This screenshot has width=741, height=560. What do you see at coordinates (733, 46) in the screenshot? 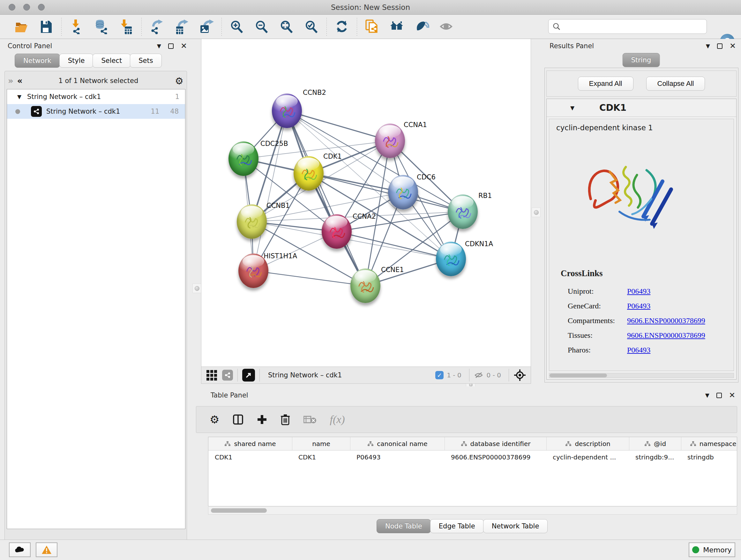
I see `results-panel-close-icon: ✕` at bounding box center [733, 46].